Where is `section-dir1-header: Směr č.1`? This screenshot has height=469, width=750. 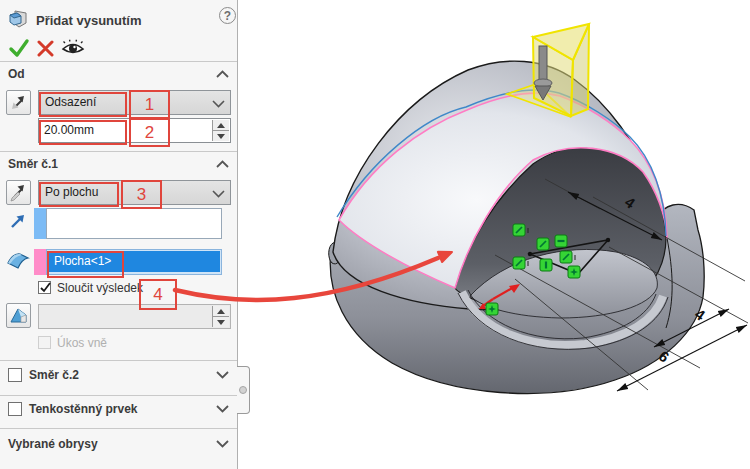 section-dir1-header: Směr č.1 is located at coordinates (33, 164).